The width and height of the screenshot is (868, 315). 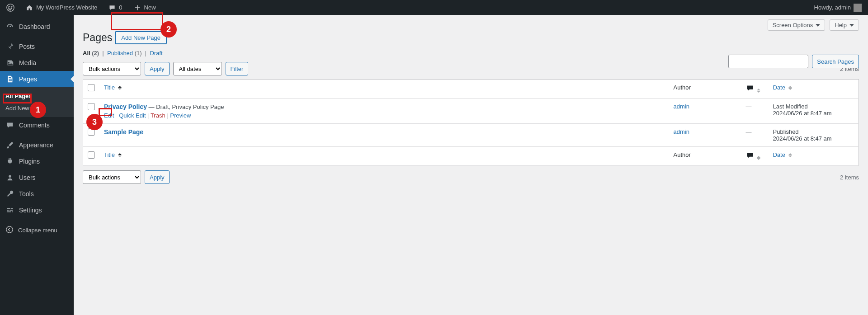 I want to click on apply-button-top: Apply, so click(x=157, y=69).